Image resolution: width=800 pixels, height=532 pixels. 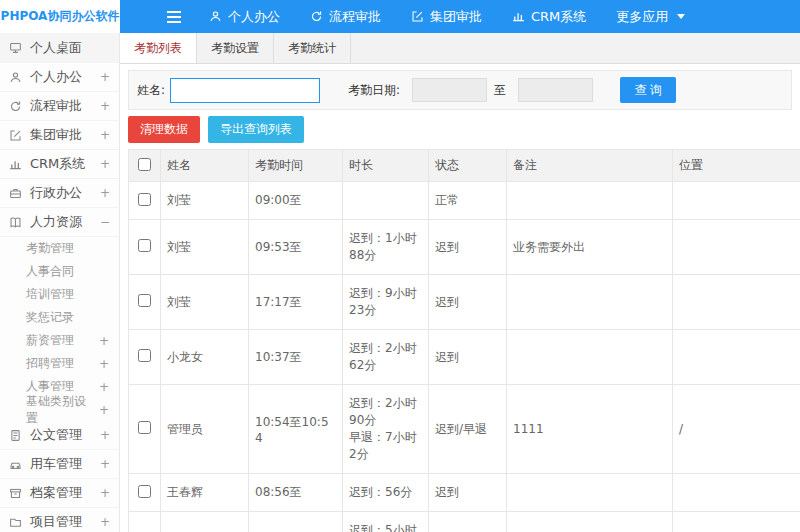 I want to click on employee-name-link: 黄蓉, so click(x=205, y=522).